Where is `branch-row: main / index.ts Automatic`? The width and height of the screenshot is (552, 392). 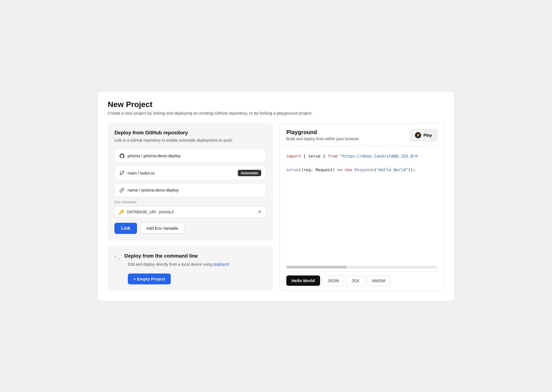 branch-row: main / index.ts Automatic is located at coordinates (190, 173).